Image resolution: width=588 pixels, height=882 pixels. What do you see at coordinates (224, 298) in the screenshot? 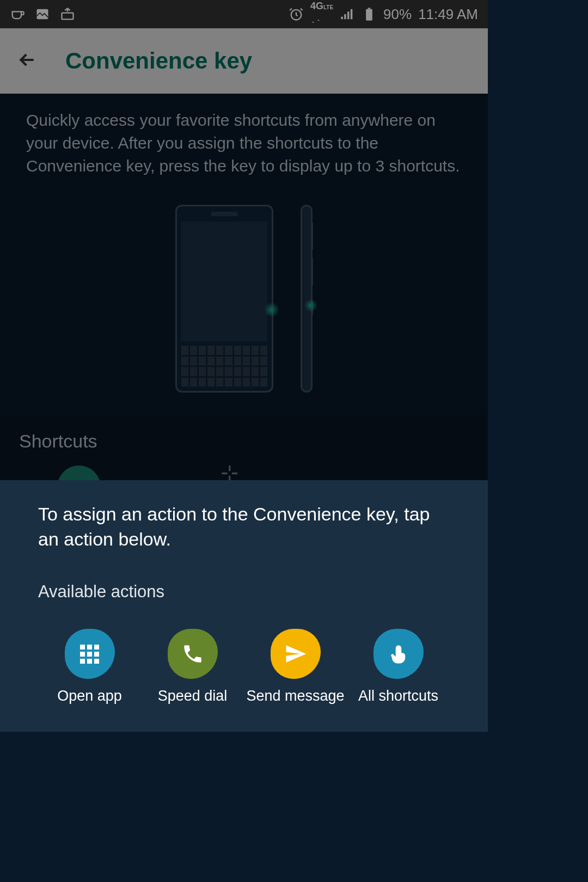
I see `phone-front-graphic` at bounding box center [224, 298].